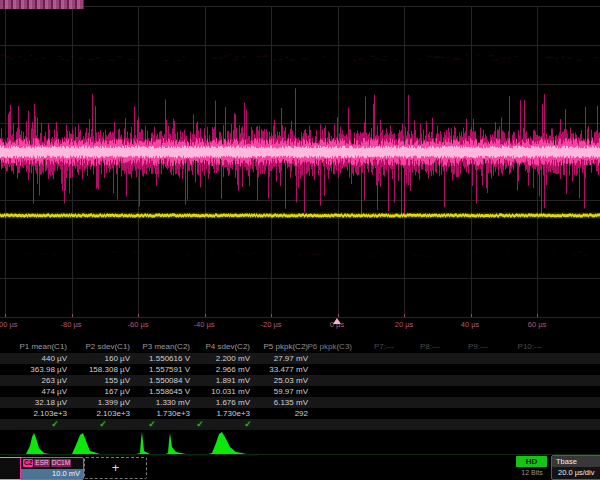 The image size is (600, 480). I want to click on measurement-header: P2 sdev(C1), so click(99, 346).